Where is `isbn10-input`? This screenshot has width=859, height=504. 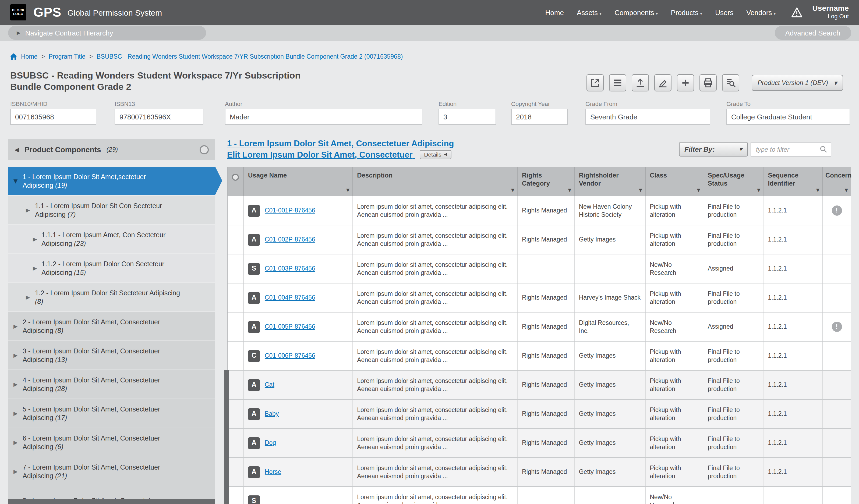
isbn10-input is located at coordinates (53, 117).